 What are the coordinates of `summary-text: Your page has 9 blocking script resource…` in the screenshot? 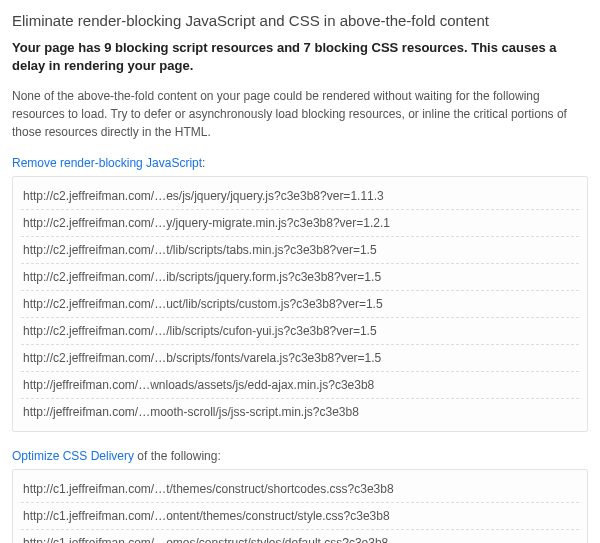 It's located at (300, 57).